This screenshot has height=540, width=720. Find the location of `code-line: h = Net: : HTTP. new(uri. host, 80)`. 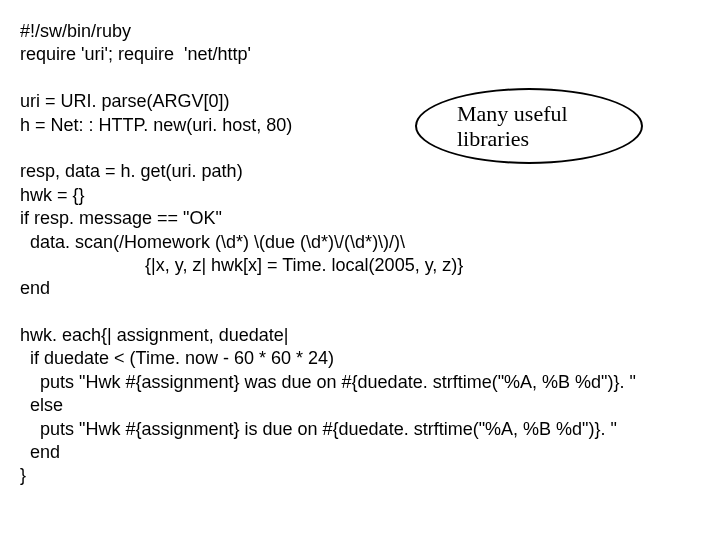

code-line: h = Net: : HTTP. new(uri. host, 80) is located at coordinates (156, 125).